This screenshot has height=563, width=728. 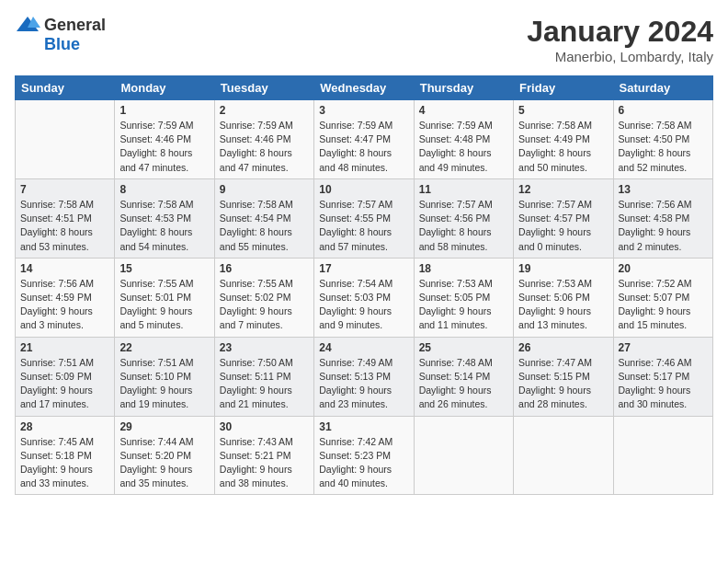 I want to click on day-number: 19, so click(x=563, y=269).